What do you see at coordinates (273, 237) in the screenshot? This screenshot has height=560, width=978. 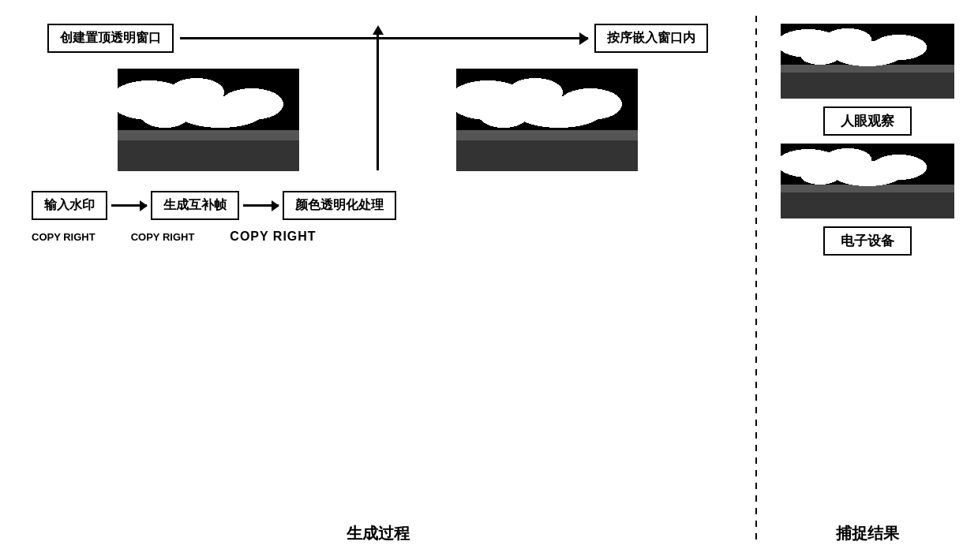 I see `cr-group3: COPY RIGHT` at bounding box center [273, 237].